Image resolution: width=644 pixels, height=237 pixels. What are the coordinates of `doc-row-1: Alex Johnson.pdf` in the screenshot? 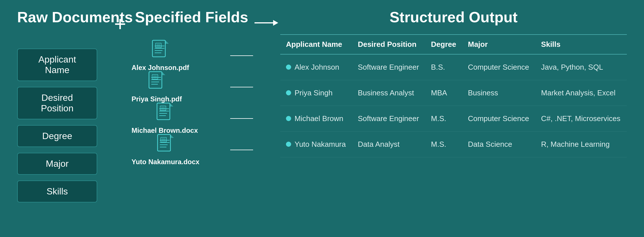 It's located at (192, 56).